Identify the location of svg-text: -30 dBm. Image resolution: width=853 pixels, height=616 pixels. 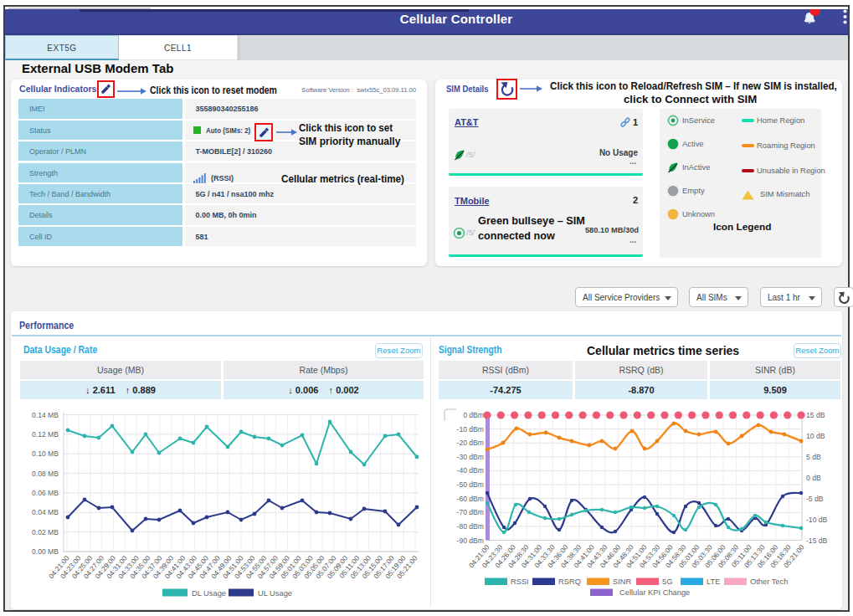
(470, 457).